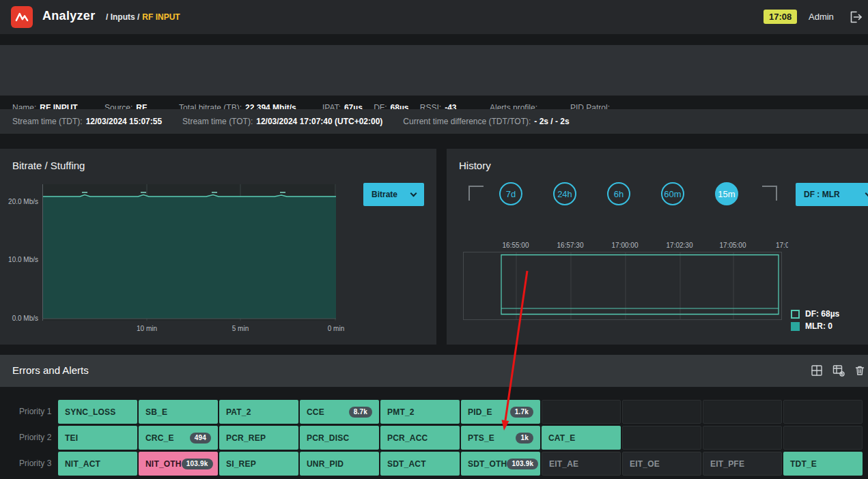 This screenshot has width=868, height=479. I want to click on error-cell-label: SYNC_LOSS, so click(90, 412).